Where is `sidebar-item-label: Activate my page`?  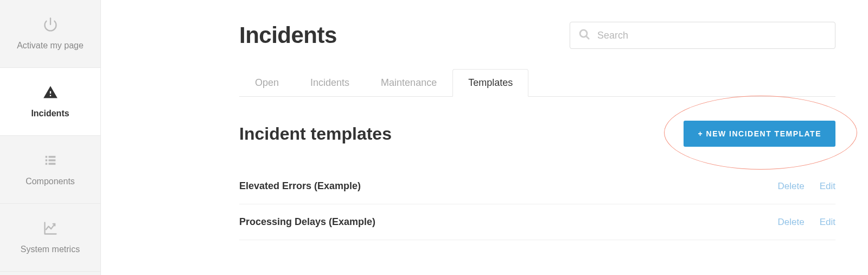 sidebar-item-label: Activate my page is located at coordinates (50, 46).